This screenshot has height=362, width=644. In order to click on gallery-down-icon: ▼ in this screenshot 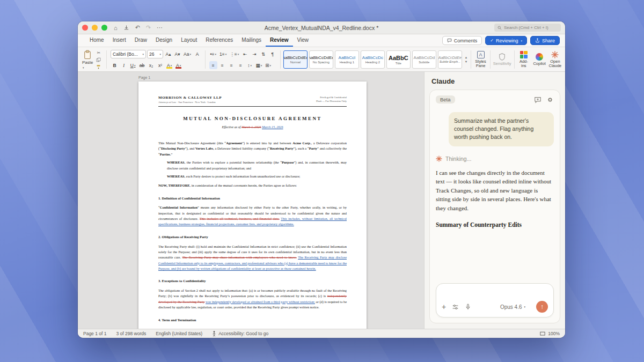, I will do `click(466, 62)`.